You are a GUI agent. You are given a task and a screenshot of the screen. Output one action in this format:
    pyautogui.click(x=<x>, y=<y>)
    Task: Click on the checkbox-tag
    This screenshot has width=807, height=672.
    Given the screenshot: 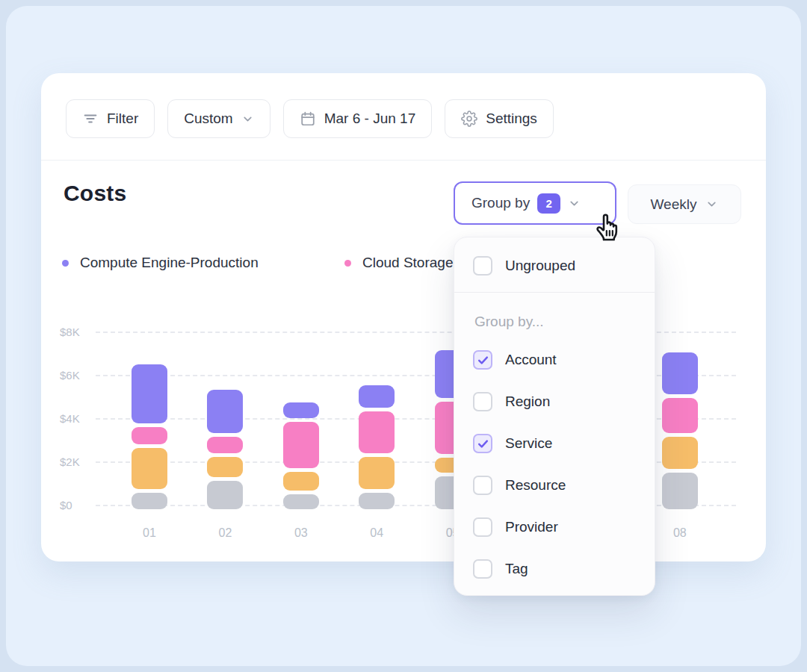 What is the action you would take?
    pyautogui.click(x=483, y=569)
    